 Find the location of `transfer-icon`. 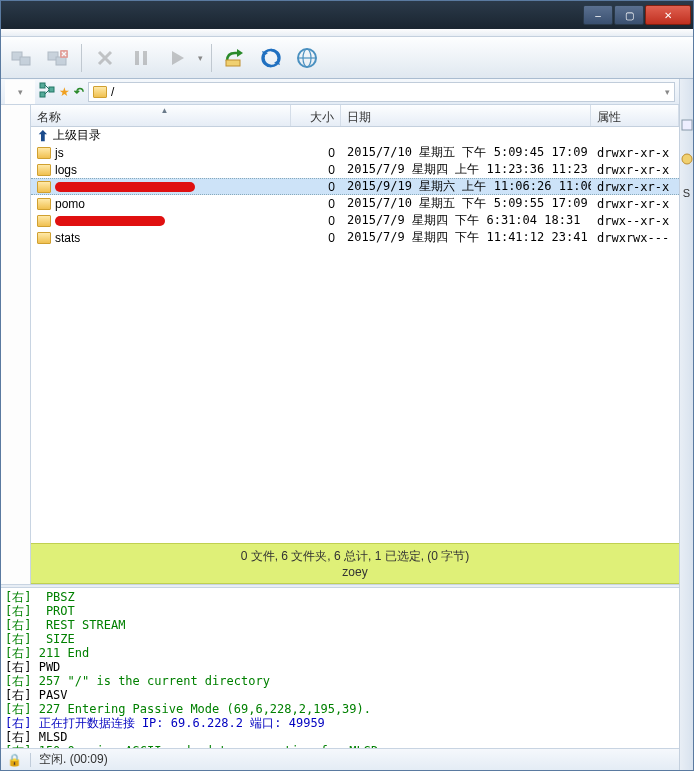

transfer-icon is located at coordinates (235, 58).